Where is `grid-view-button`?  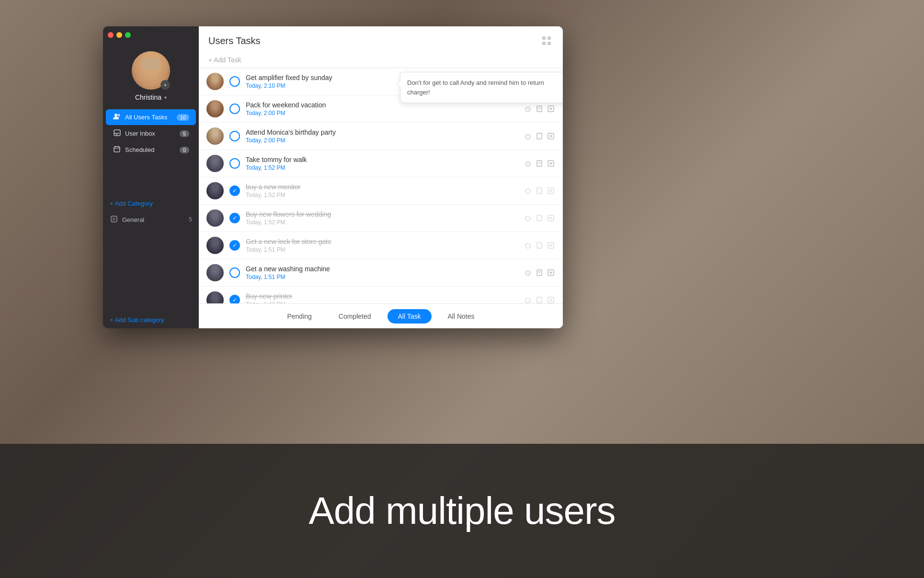
grid-view-button is located at coordinates (547, 41).